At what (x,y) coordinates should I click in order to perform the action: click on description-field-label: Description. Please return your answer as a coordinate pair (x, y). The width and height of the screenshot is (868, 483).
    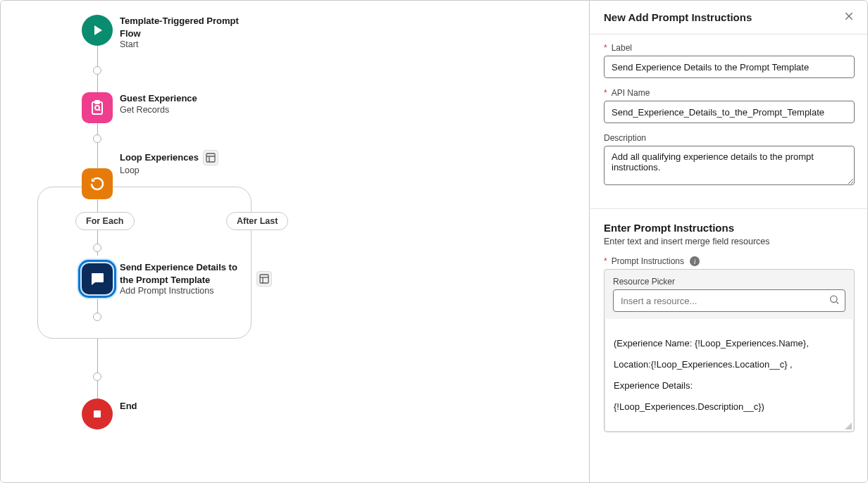
    Looking at the image, I should click on (625, 138).